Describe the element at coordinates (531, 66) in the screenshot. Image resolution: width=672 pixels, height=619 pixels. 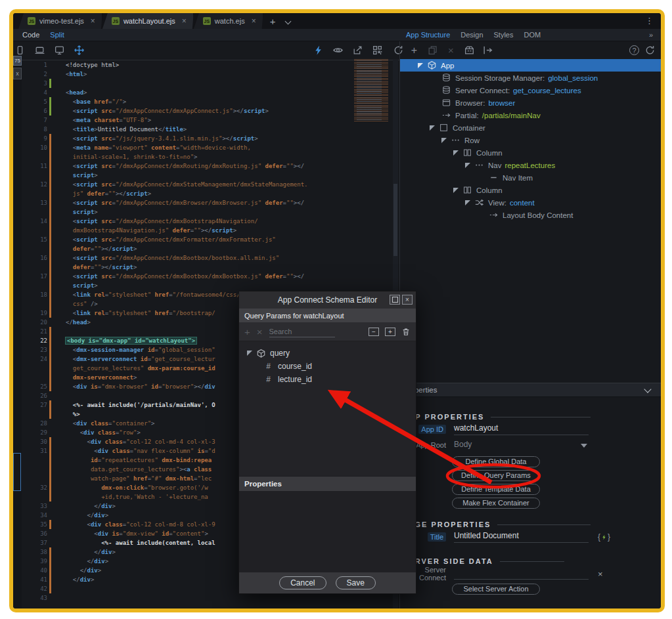
I see `tree-item-app: App` at that location.